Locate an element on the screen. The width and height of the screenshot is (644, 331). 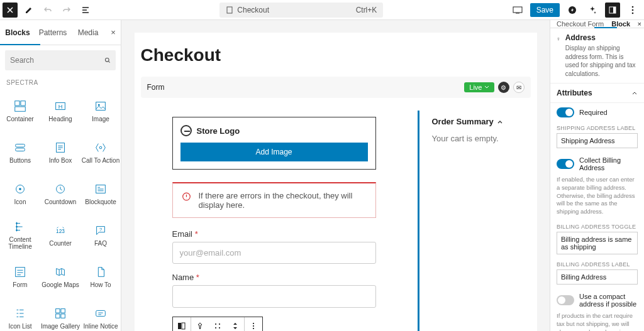
block-item: Icon List is located at coordinates (20, 314).